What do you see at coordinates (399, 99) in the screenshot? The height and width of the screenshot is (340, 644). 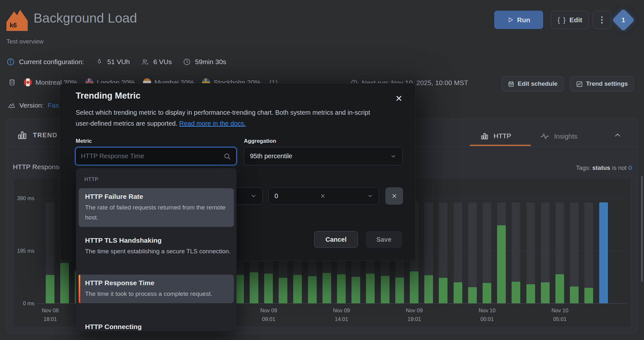 I see `modal-close-icon: ✕` at bounding box center [399, 99].